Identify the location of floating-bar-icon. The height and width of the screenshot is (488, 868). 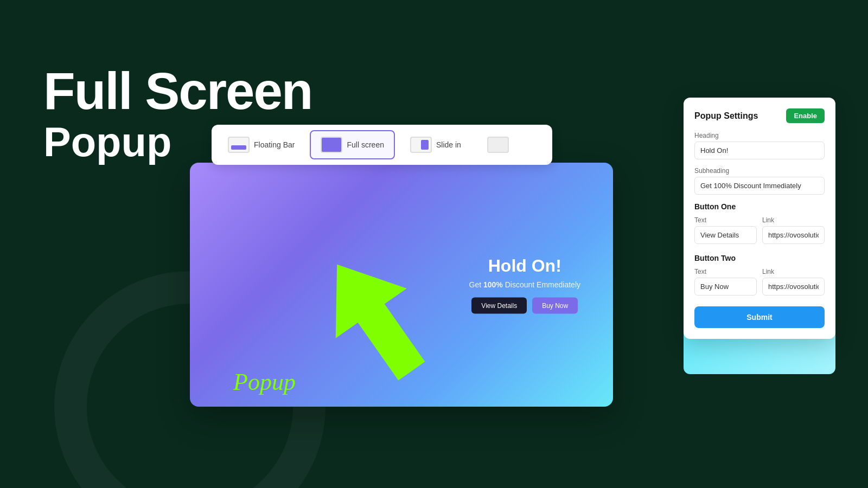
(239, 145).